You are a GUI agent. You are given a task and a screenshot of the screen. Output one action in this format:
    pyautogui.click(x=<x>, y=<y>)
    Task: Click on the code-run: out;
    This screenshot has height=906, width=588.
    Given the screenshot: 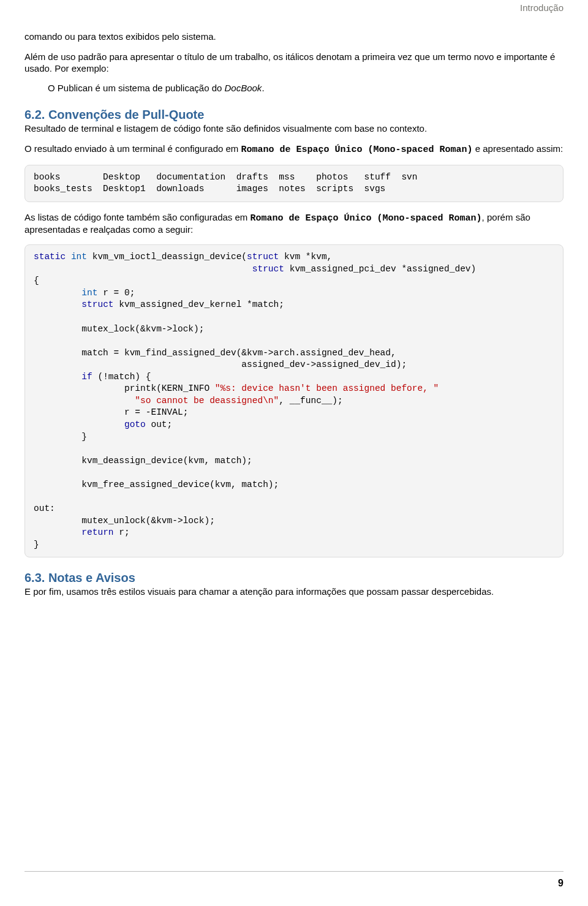 What is the action you would take?
    pyautogui.click(x=159, y=425)
    